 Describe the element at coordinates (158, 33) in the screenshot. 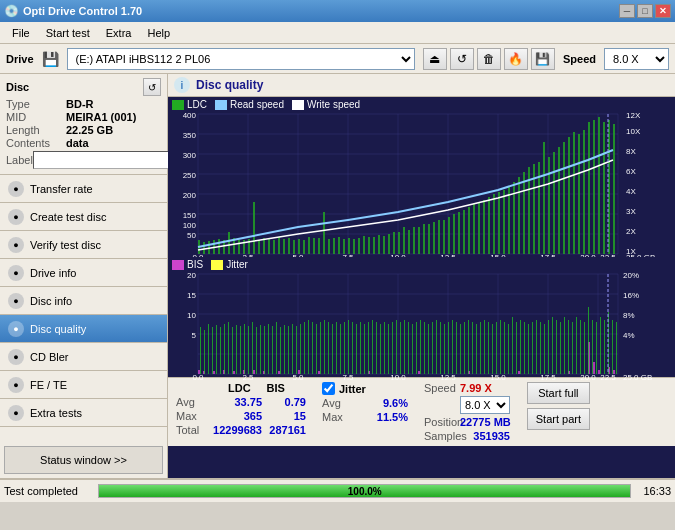

I see `menu-help: Help` at that location.